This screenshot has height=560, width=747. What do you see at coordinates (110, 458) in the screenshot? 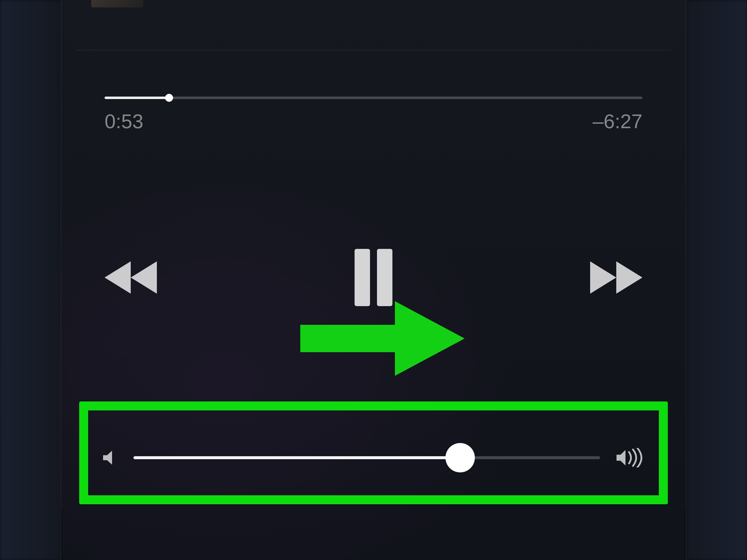
I see `volume-low-icon` at bounding box center [110, 458].